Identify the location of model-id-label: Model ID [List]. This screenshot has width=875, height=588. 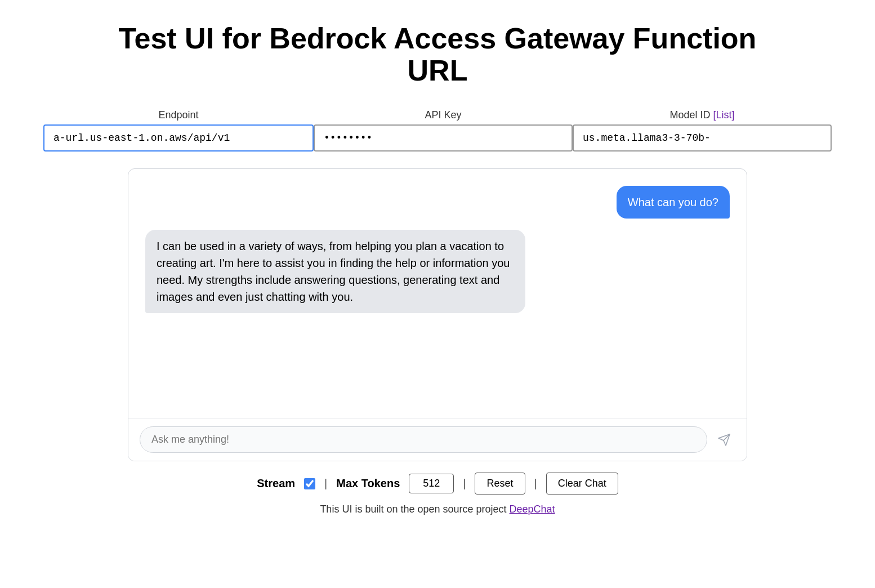
(702, 115).